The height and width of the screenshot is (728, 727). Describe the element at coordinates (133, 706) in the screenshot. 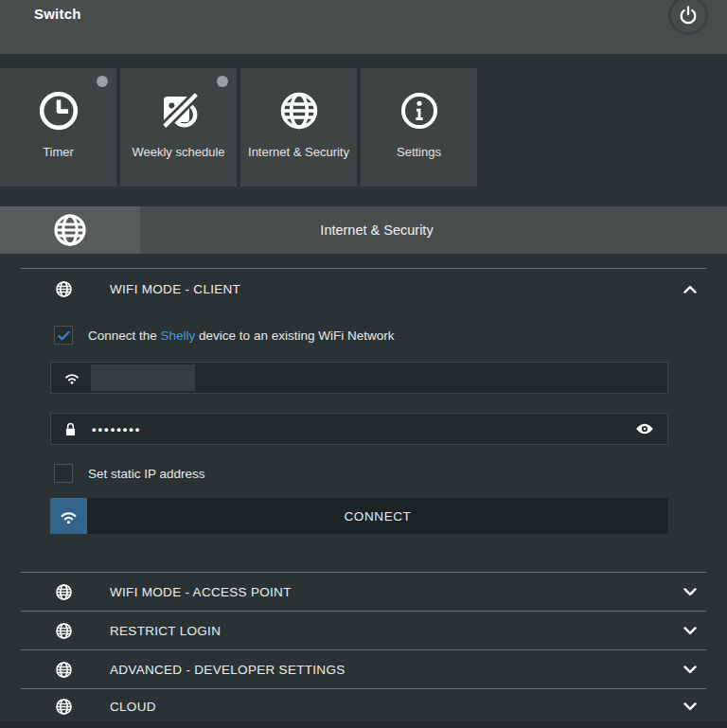

I see `section-title: CLOUD` at that location.